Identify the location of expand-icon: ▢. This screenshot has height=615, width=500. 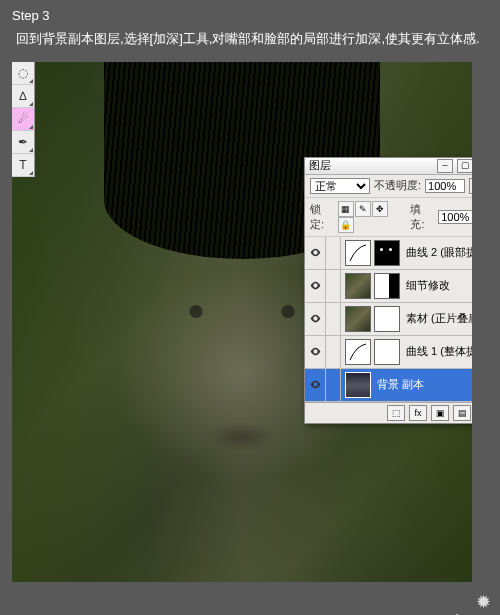
(464, 166).